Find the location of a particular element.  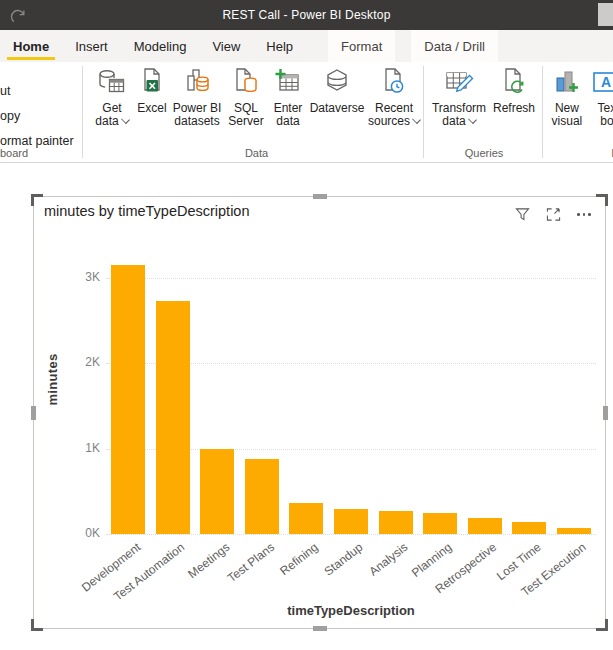

y-tick-label: 1K is located at coordinates (85, 448).